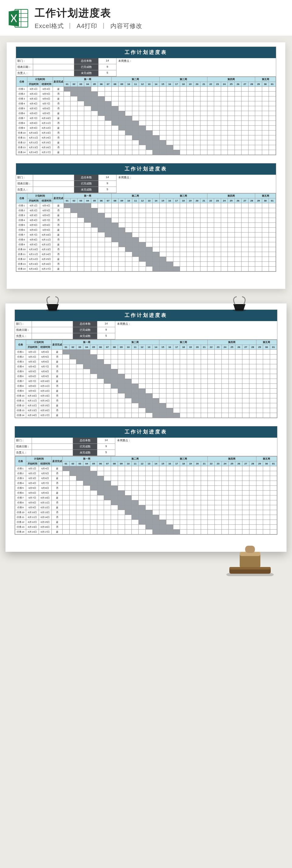  I want to click on th-day: 17, so click(176, 464).